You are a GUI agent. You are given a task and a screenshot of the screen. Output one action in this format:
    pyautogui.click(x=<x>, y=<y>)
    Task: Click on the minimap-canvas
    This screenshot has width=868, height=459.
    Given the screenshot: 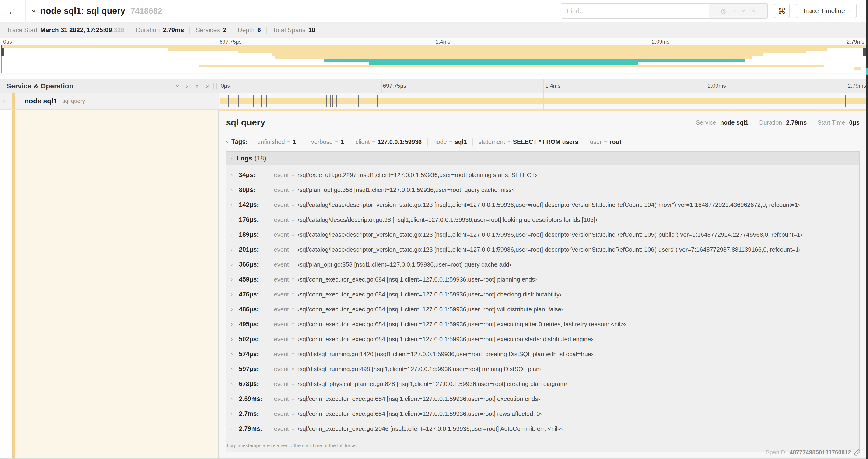 What is the action you would take?
    pyautogui.click(x=434, y=59)
    